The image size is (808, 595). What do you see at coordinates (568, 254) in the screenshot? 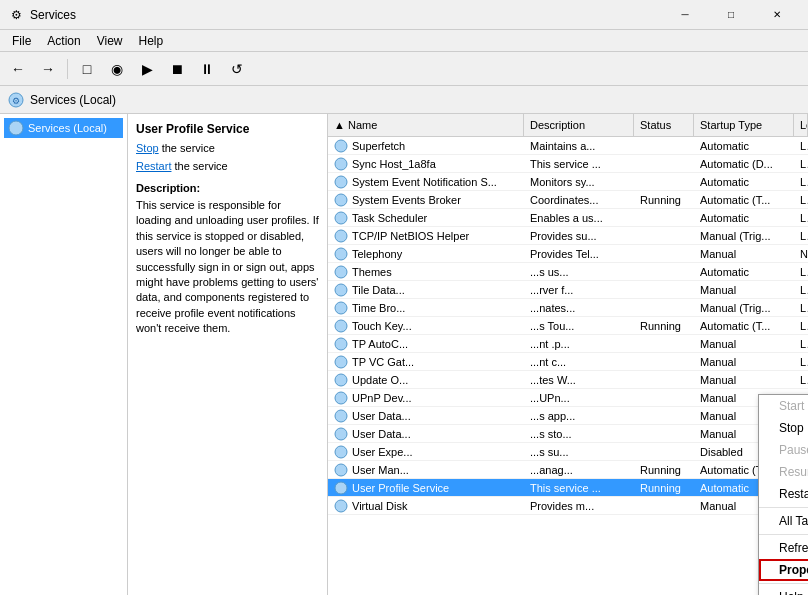
I see `table-row: TelephonyProvides Tel...ManualNet` at bounding box center [568, 254].